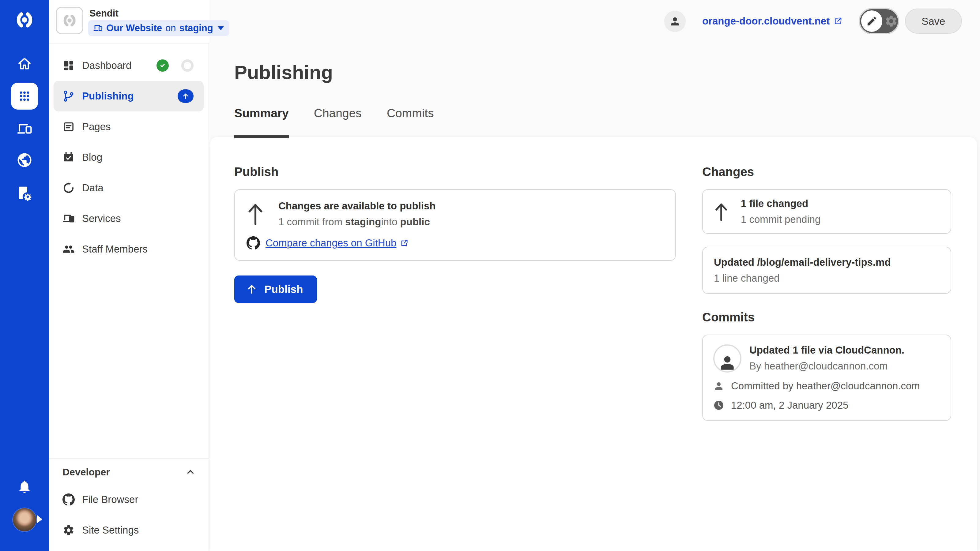 The image size is (980, 551). What do you see at coordinates (310, 222) in the screenshot?
I see `status-prefix: 1 commit from` at bounding box center [310, 222].